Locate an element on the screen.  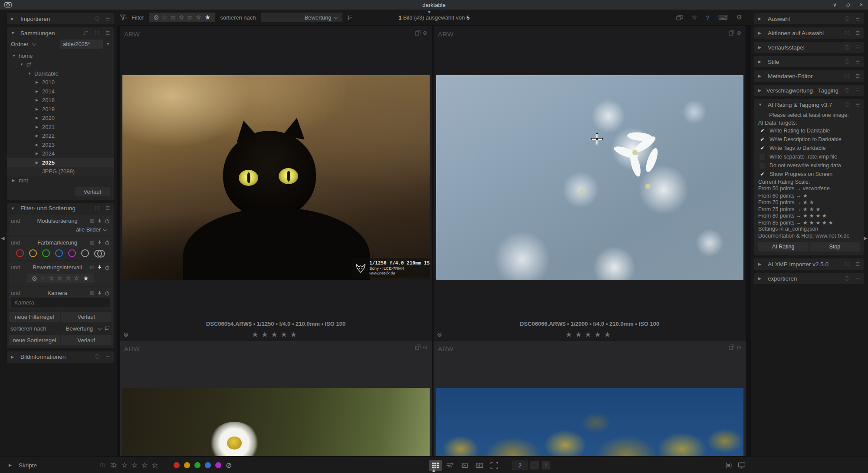
import-header: ▶ Importieren ⓘ ☰ is located at coordinates (60, 19).